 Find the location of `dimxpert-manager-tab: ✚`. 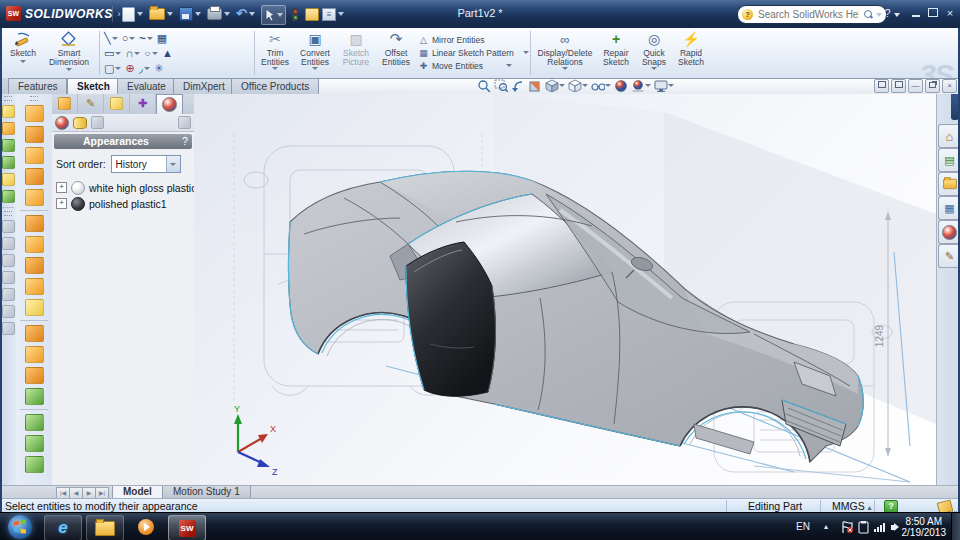

dimxpert-manager-tab: ✚ is located at coordinates (143, 104).